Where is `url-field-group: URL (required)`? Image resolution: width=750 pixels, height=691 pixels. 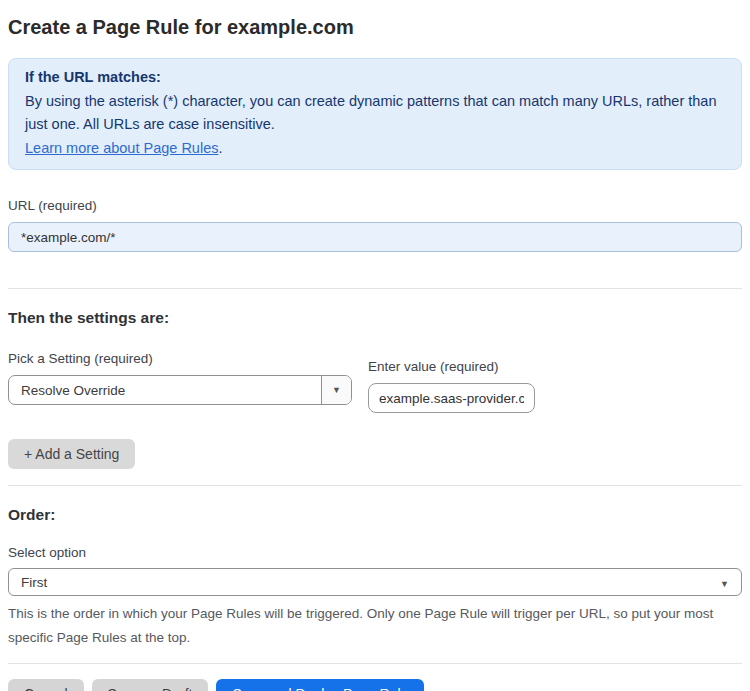 url-field-group: URL (required) is located at coordinates (375, 224).